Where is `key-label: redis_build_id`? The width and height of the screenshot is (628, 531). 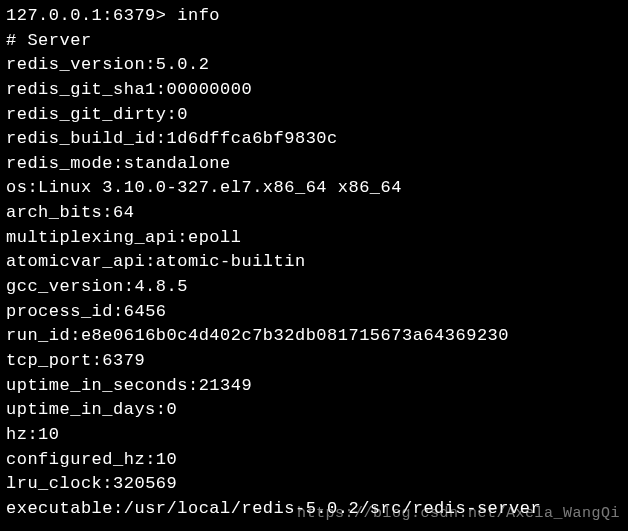 key-label: redis_build_id is located at coordinates (81, 138).